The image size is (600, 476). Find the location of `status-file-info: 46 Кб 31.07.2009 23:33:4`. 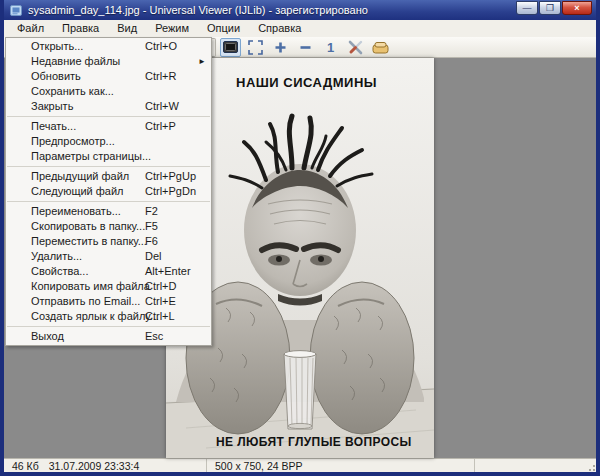

status-file-info: 46 Кб 31.07.2009 23:33:4 is located at coordinates (106, 466).